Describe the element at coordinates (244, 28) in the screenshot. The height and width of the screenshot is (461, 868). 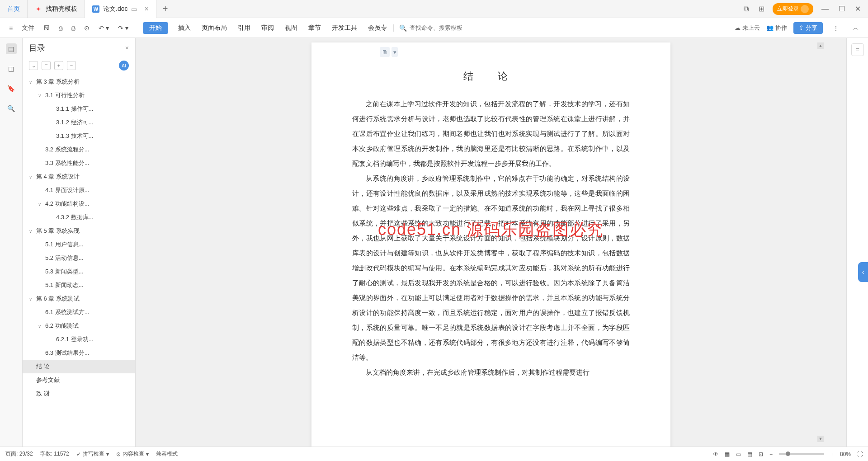
I see `menu-tab-reference: 引用` at that location.